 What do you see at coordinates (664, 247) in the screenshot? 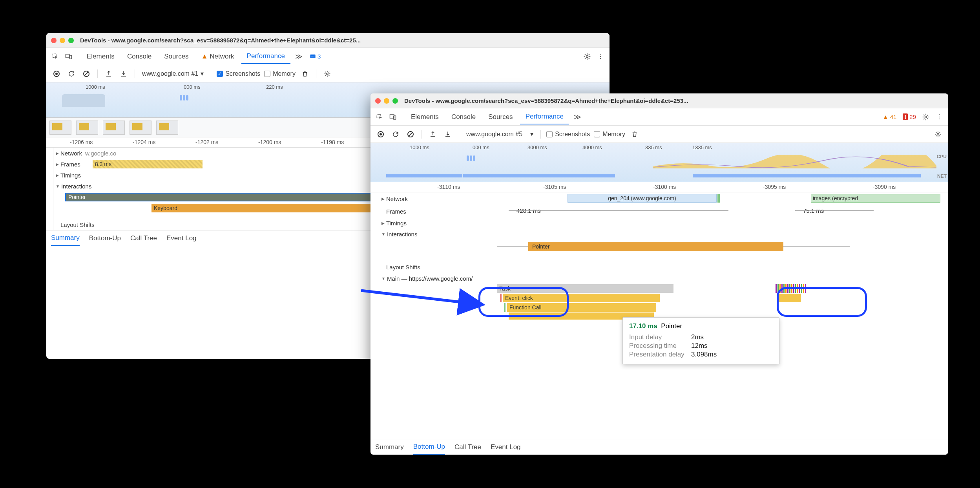
I see `pointer-row: Pointer` at bounding box center [664, 247].